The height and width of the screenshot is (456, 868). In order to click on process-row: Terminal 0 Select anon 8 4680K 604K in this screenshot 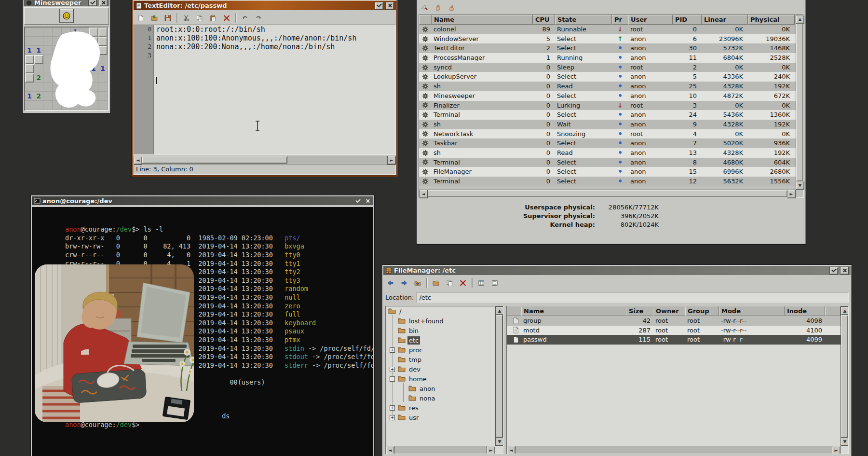, I will do `click(608, 163)`.